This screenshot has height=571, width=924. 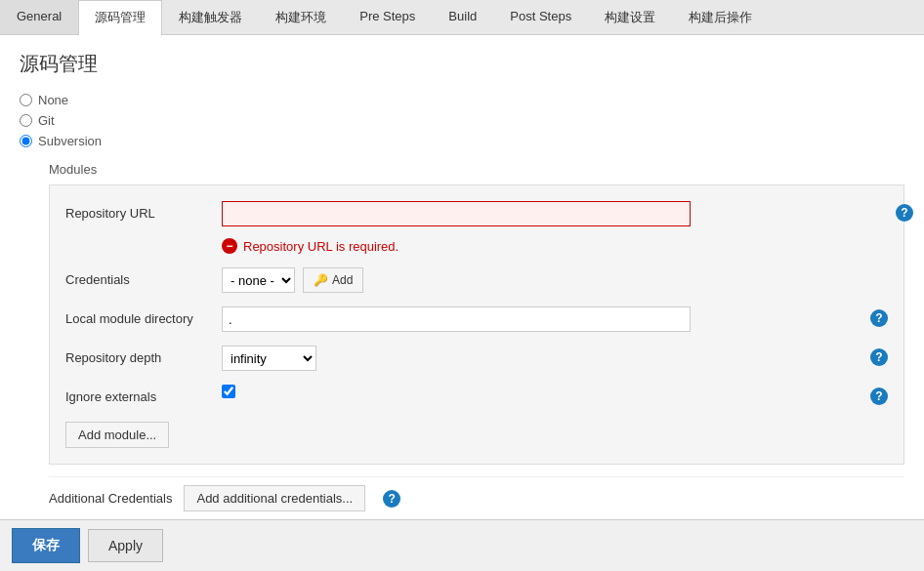 What do you see at coordinates (477, 227) in the screenshot?
I see `repo-url-row: Repository URL − Repository URL is requi…` at bounding box center [477, 227].